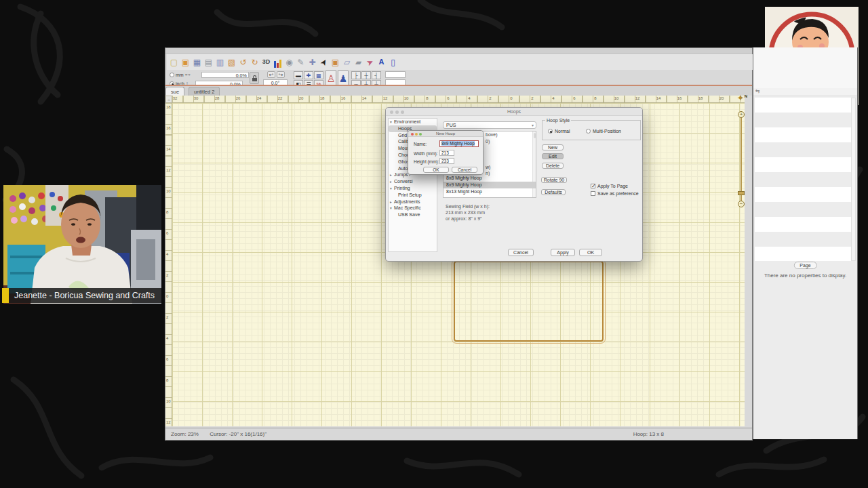 This screenshot has height=488, width=868. What do you see at coordinates (402, 188) in the screenshot?
I see `tree-item-label: Printing` at bounding box center [402, 188].